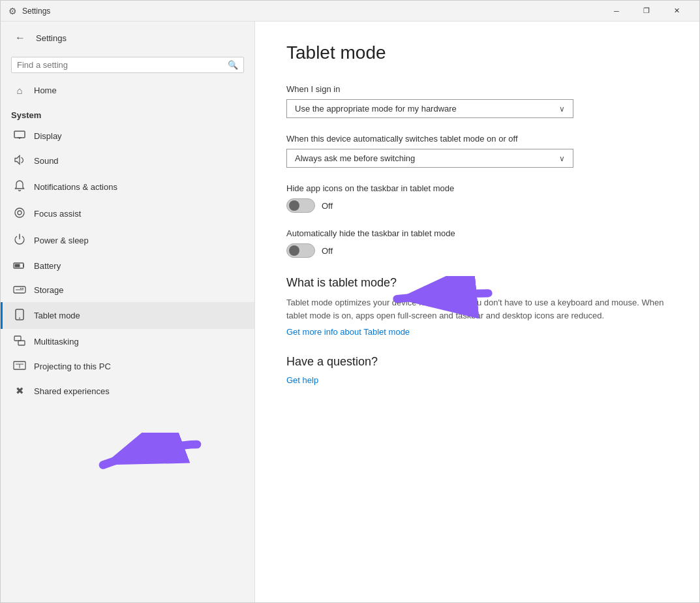  I want to click on sidebar-item-home: ⌂ Home, so click(128, 90).